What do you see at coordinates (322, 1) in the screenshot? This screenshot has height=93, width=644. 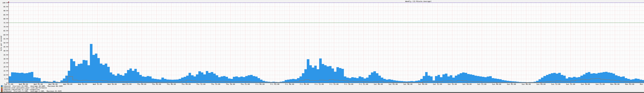 I see `graph-title: Weekly (15 Minute Average)` at bounding box center [322, 1].